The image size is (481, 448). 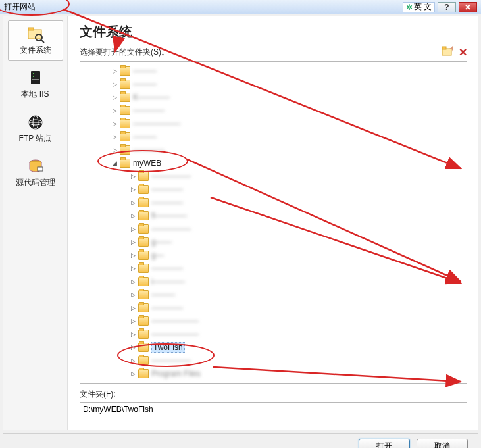 What do you see at coordinates (468, 7) in the screenshot?
I see `close-button: ✕` at bounding box center [468, 7].